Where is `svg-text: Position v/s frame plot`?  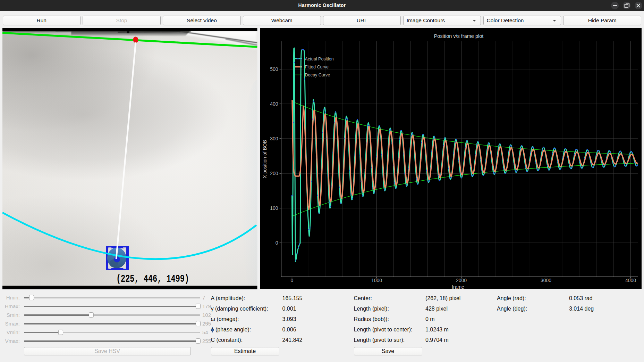
svg-text: Position v/s frame plot is located at coordinates (459, 36).